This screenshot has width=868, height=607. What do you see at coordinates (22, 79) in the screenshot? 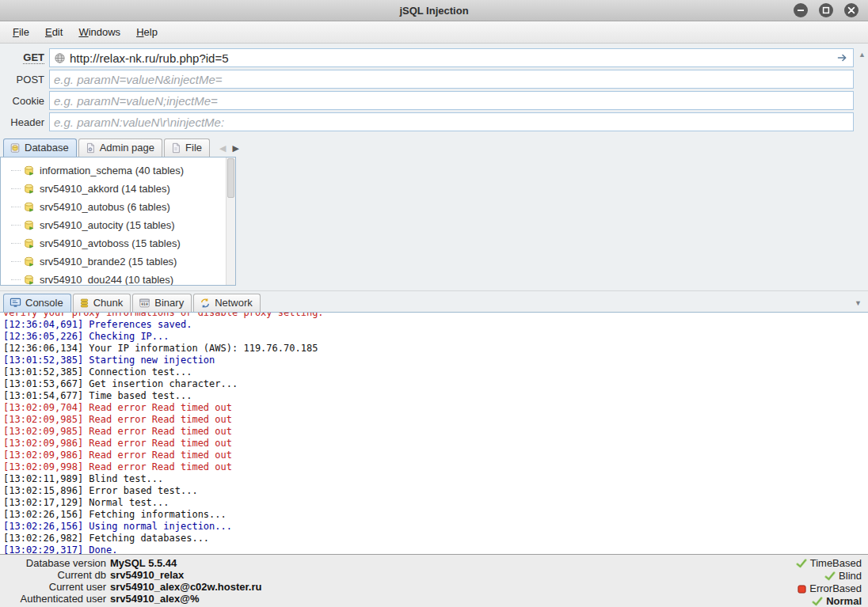
I see `post-label: POST` at bounding box center [22, 79].